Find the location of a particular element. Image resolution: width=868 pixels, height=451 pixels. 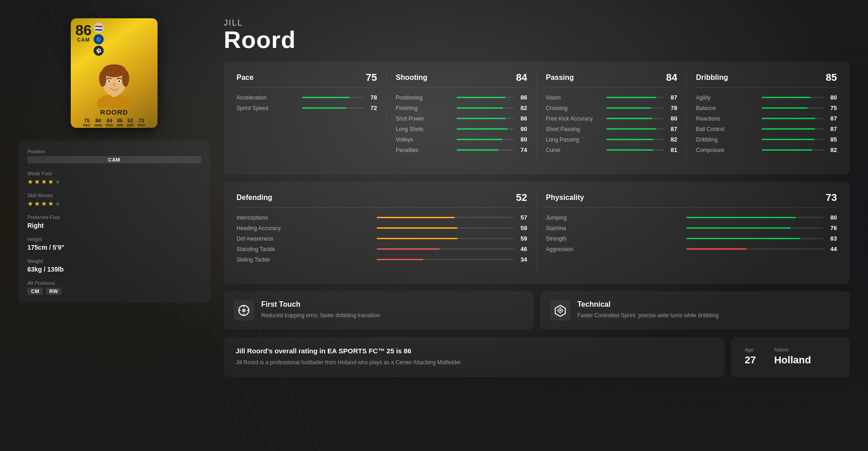

card-stat-dri: 85 DRI is located at coordinates (120, 122).